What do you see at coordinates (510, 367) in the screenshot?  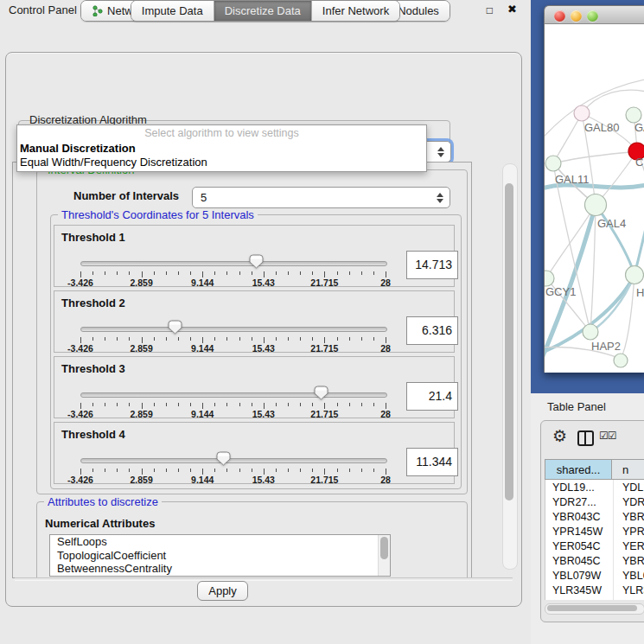 I see `panel-vertical-scrollbar` at bounding box center [510, 367].